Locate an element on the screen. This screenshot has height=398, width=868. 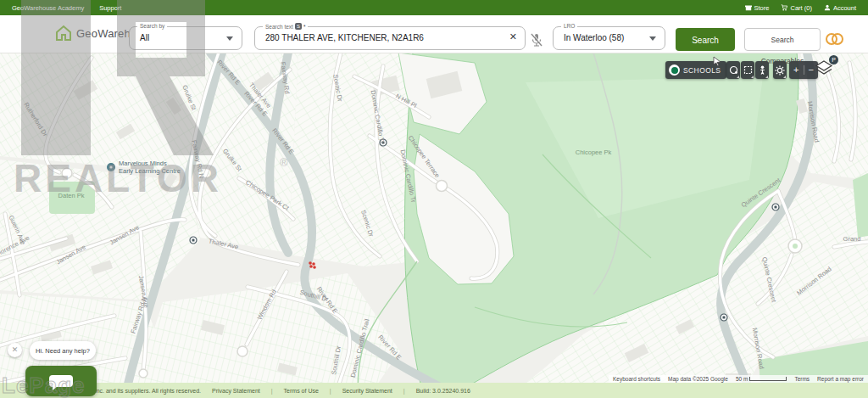
map-attribution: Keyboard shortcuts Map data ©2025 Google… is located at coordinates (738, 378).